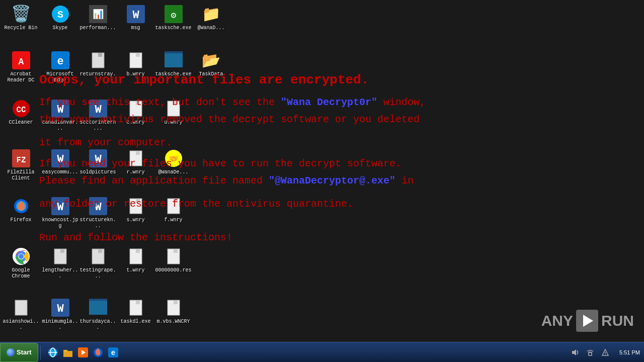 This screenshot has width=644, height=362. Describe the element at coordinates (98, 314) in the screenshot. I see `desktop-icon-thursdayca: thursdayca...` at that location.